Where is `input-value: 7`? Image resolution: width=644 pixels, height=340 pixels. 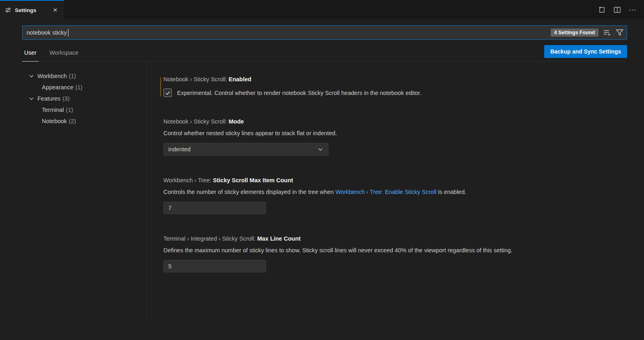 input-value: 7 is located at coordinates (170, 208).